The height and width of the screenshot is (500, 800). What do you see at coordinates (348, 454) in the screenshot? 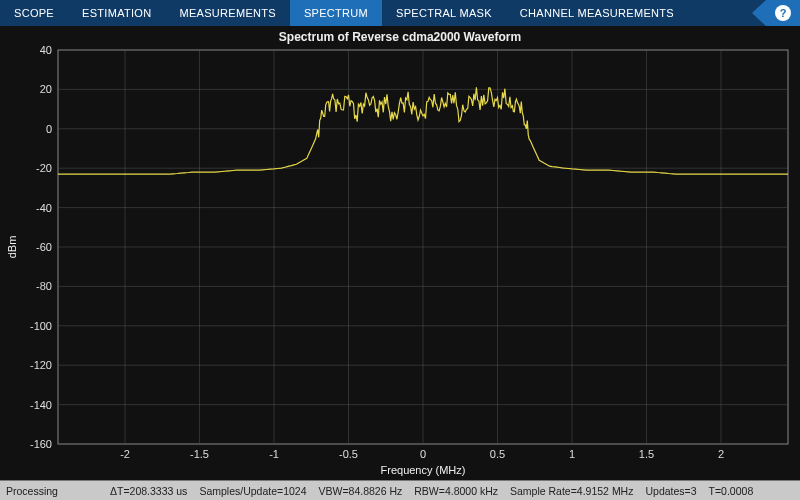
I see `svg-text: -0.5` at bounding box center [348, 454].